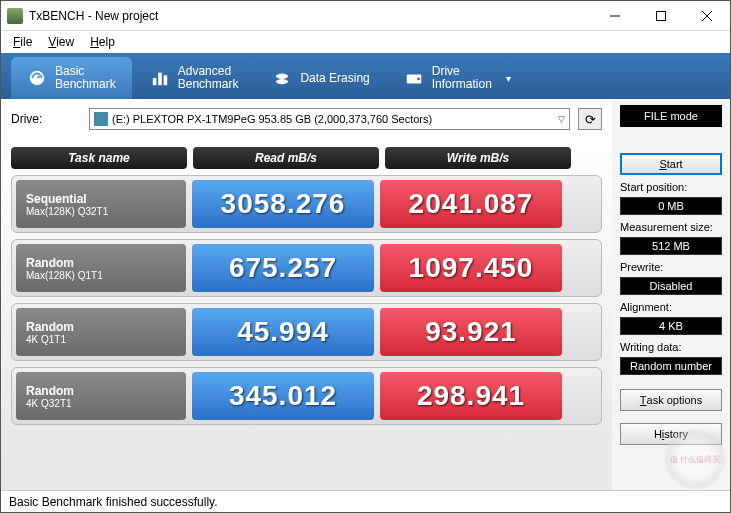  I want to click on read-value: 45.994, so click(283, 332).